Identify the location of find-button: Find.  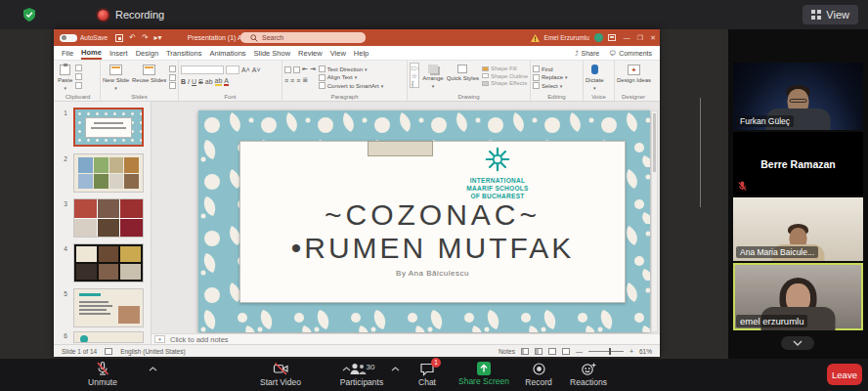
(550, 68).